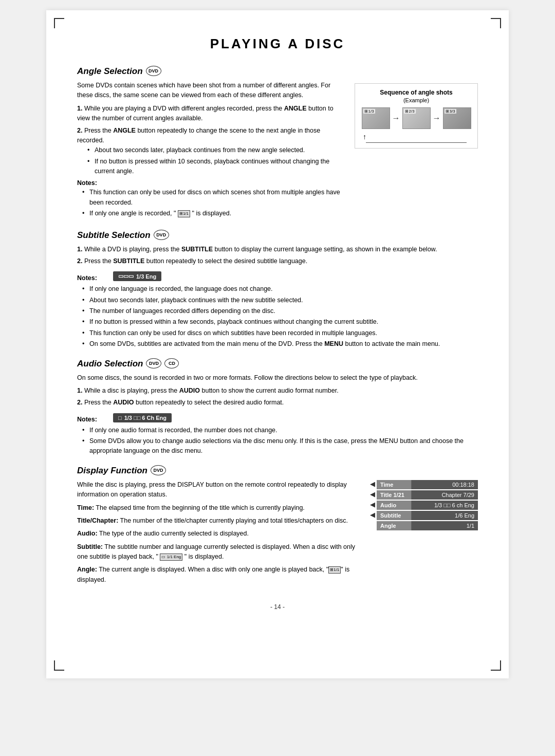 The height and width of the screenshot is (756, 555). Describe the element at coordinates (213, 197) in the screenshot. I see `angle-note-1: This function can only be used for discs…` at that location.